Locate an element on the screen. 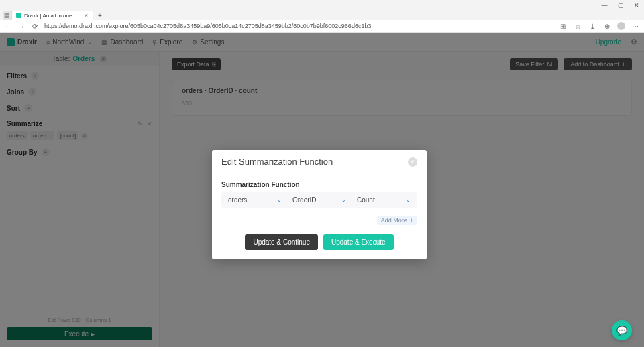 The height and width of the screenshot is (347, 644). chat-icon: 💬 is located at coordinates (622, 331).